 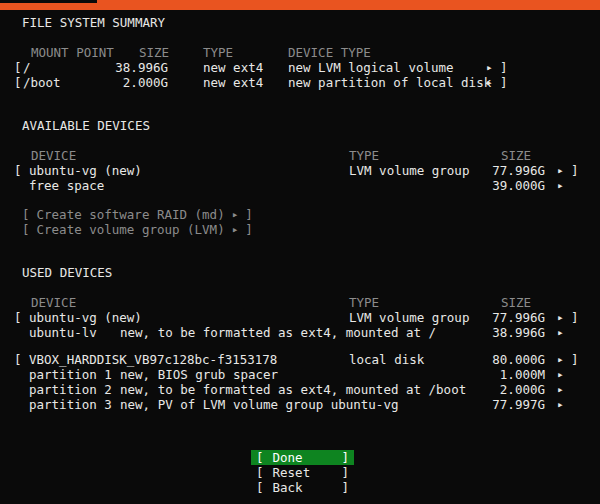 I want to click on device-type-value: local disk, so click(x=386, y=360).